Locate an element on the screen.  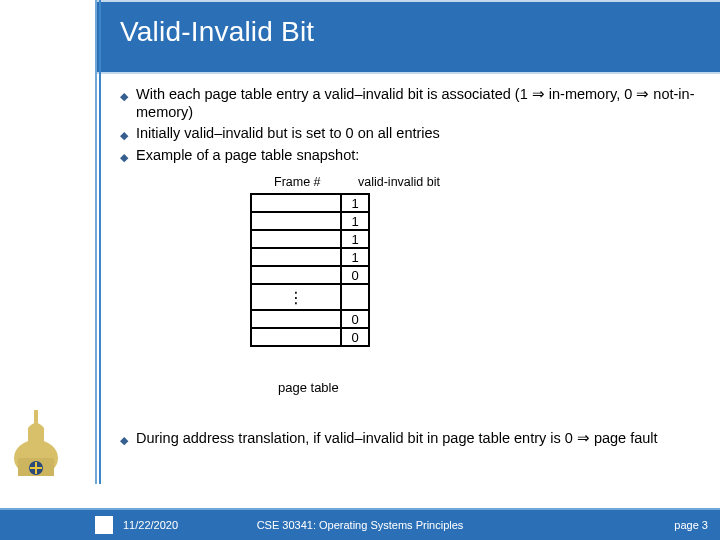
footer-date: 11/22/2020 is located at coordinates (193, 525).